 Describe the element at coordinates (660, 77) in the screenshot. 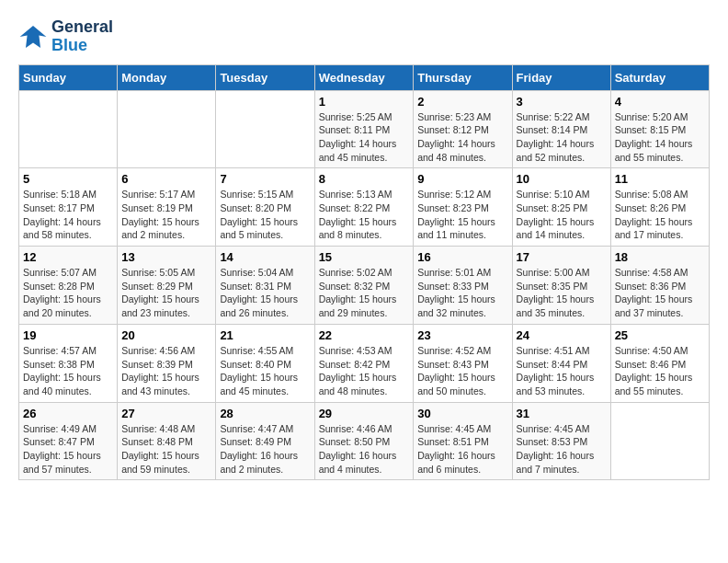

I see `day-header-saturday: Saturday` at that location.